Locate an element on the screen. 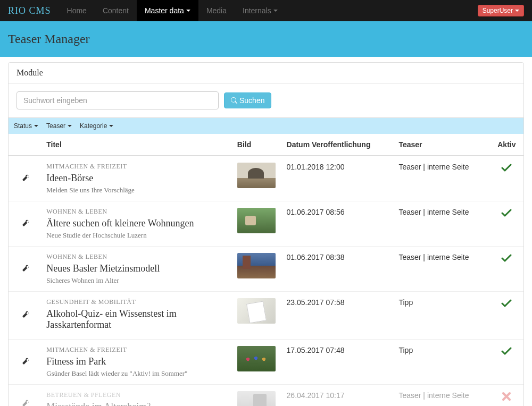 The image size is (532, 406). search-input is located at coordinates (118, 100).